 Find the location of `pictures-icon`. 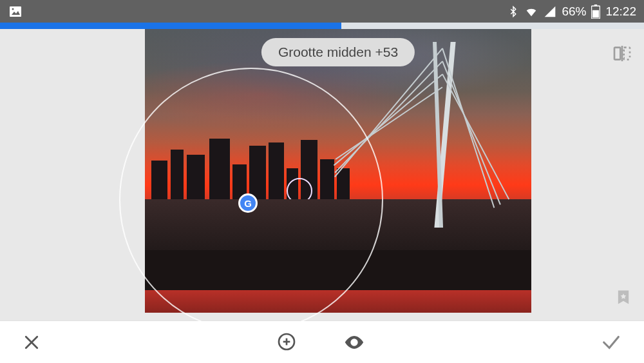

pictures-icon is located at coordinates (15, 12).